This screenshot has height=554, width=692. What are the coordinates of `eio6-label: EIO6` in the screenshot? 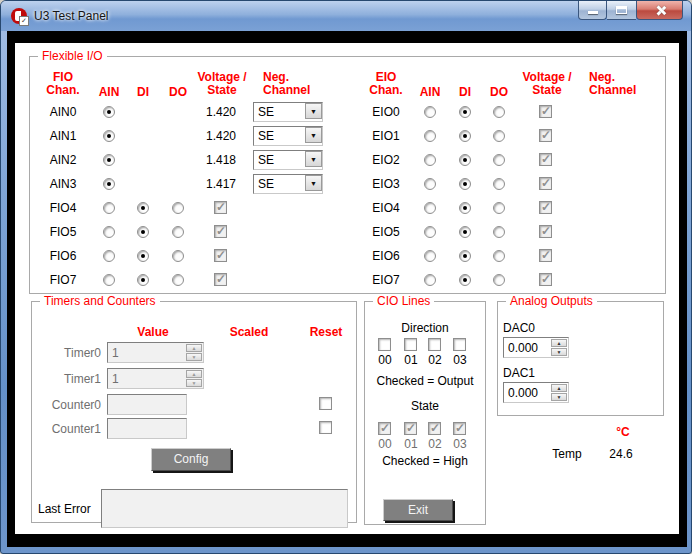 It's located at (386, 256).